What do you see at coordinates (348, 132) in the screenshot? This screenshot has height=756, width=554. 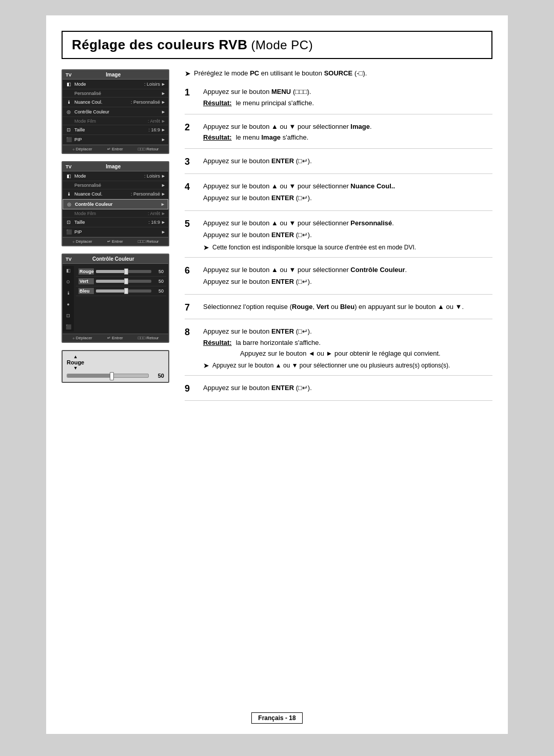 I see `step-2-content: Appuyez sur le bouton ▲ ou ▼ pour sélect…` at bounding box center [348, 132].